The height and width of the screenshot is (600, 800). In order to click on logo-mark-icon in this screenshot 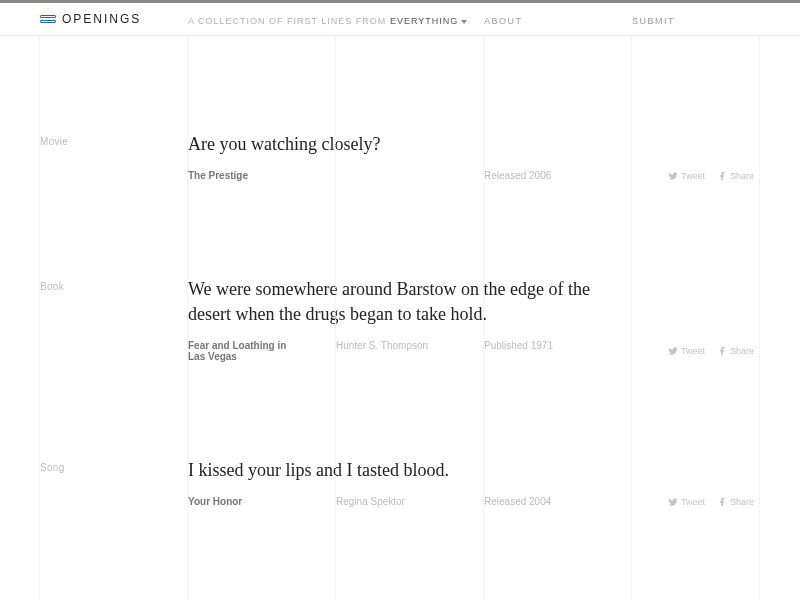, I will do `click(48, 19)`.